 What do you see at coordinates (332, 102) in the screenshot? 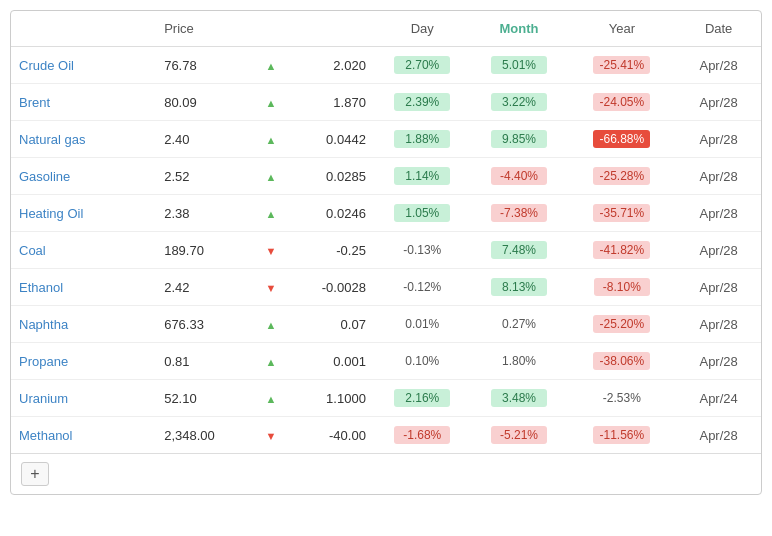
I see `cell-change: 1.870` at bounding box center [332, 102].